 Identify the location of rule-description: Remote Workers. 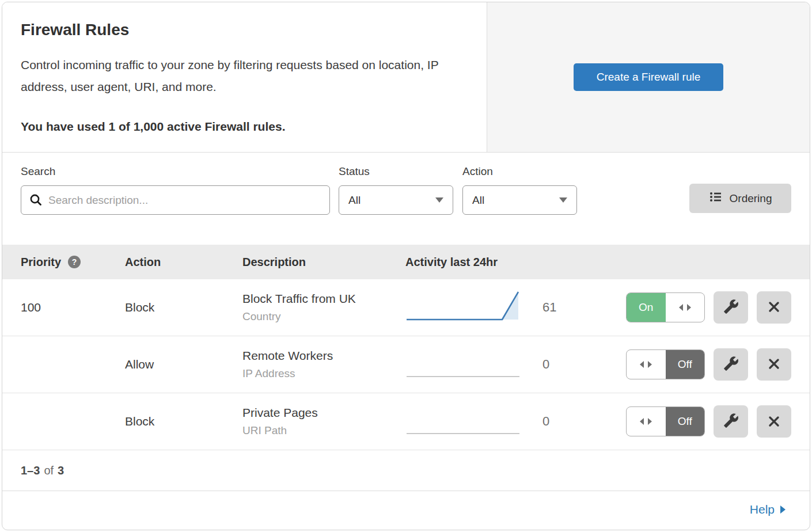
(324, 356).